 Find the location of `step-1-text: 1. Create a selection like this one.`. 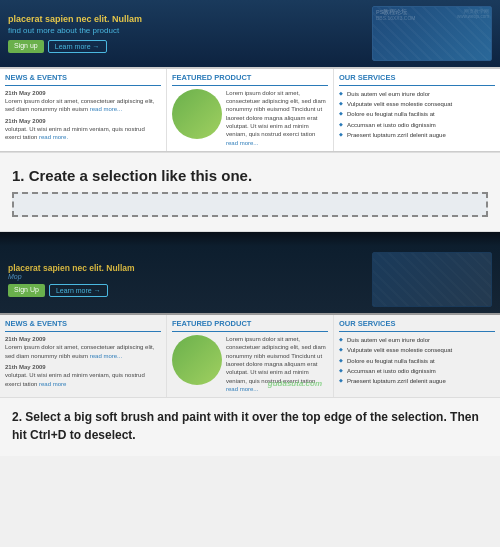

step-1-text: 1. Create a selection like this one. is located at coordinates (250, 176).